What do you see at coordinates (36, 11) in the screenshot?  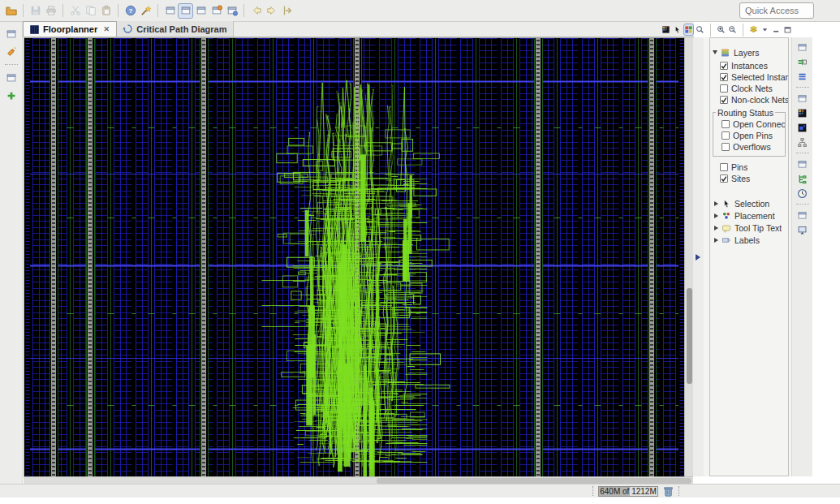 I see `disk-icon` at bounding box center [36, 11].